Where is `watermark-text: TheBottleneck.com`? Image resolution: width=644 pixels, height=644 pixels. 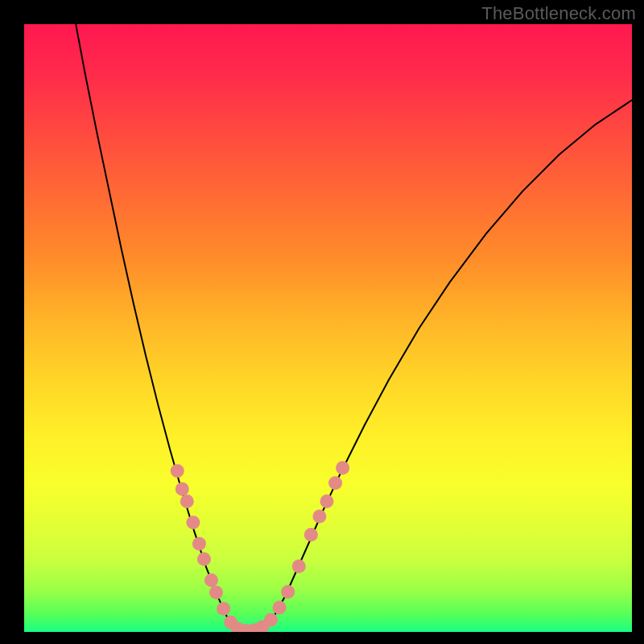 watermark-text: TheBottleneck.com is located at coordinates (559, 14).